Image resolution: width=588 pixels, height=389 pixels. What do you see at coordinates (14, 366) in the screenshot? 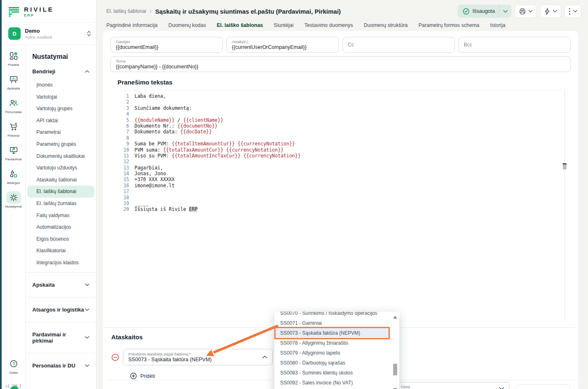
I see `rail-item-gidas: ? Gidas` at bounding box center [14, 366].